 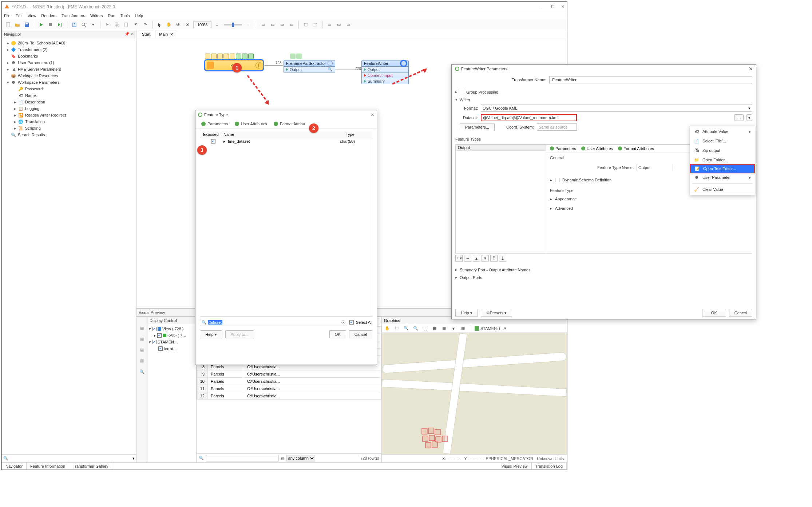 What do you see at coordinates (27, 25) in the screenshot?
I see `save-icon` at bounding box center [27, 25].